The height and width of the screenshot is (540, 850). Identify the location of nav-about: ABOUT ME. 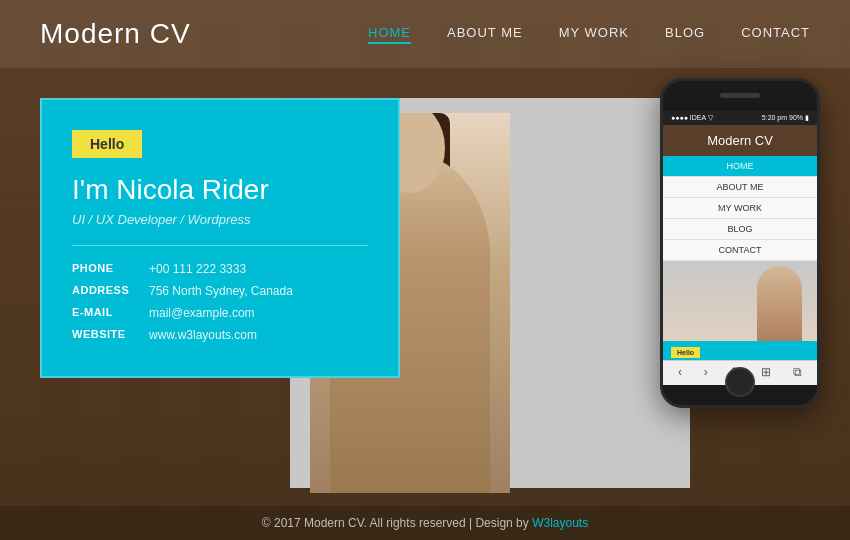
(485, 34).